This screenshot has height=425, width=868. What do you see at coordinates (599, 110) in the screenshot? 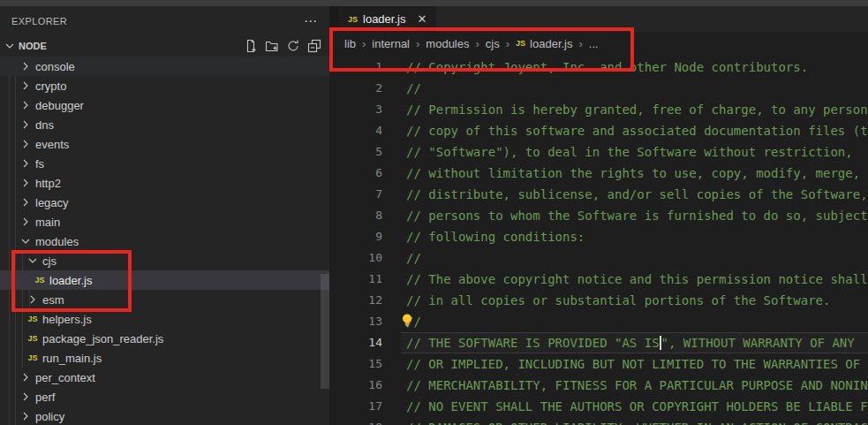
I see `code-line-3: 3// Permission is hereby granted, free o…` at bounding box center [599, 110].